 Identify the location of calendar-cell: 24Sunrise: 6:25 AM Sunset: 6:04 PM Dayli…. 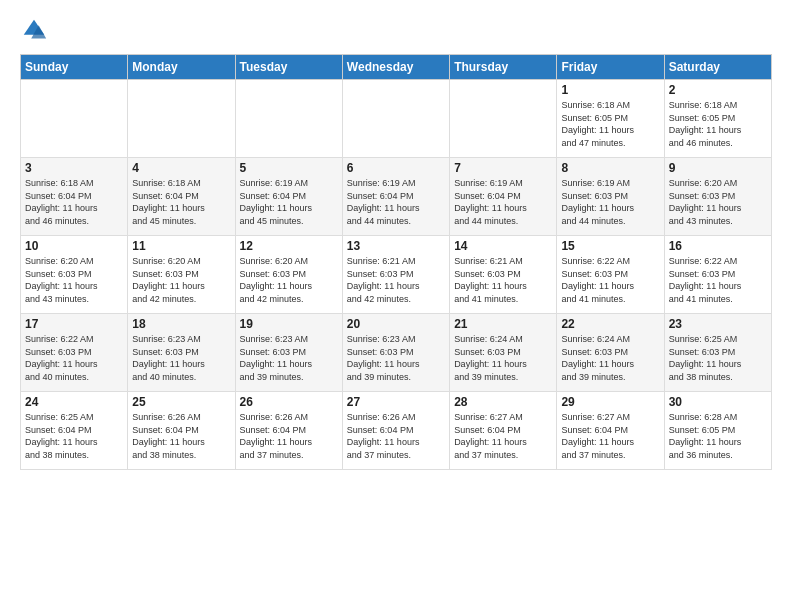
(74, 431).